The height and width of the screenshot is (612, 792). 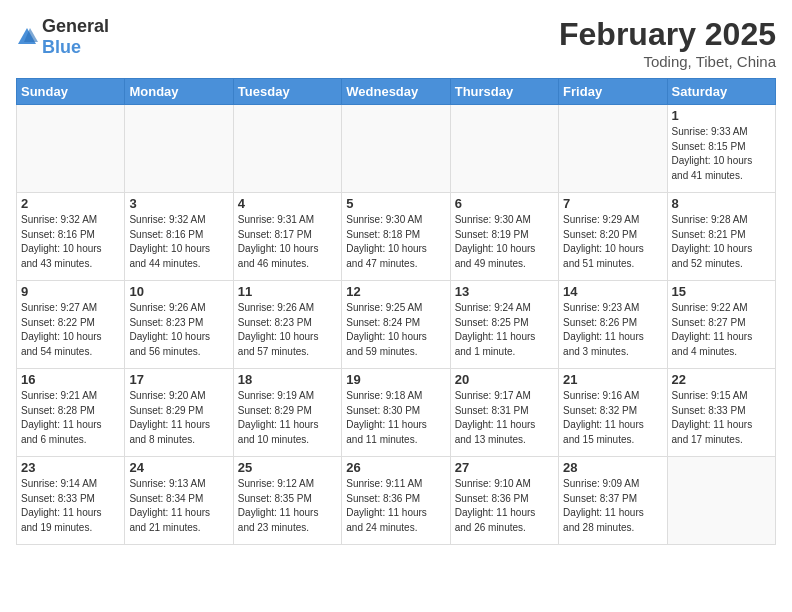 What do you see at coordinates (62, 37) in the screenshot?
I see `logo: General Blue` at bounding box center [62, 37].